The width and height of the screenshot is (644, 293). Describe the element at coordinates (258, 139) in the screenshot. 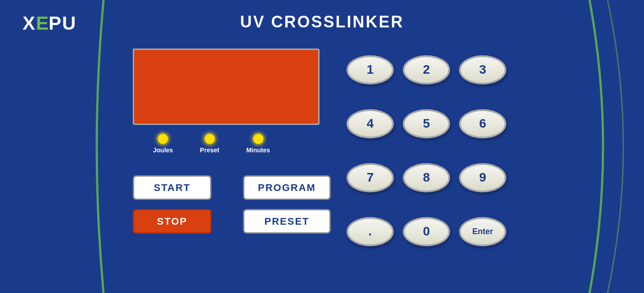

I see `minutes-light` at that location.